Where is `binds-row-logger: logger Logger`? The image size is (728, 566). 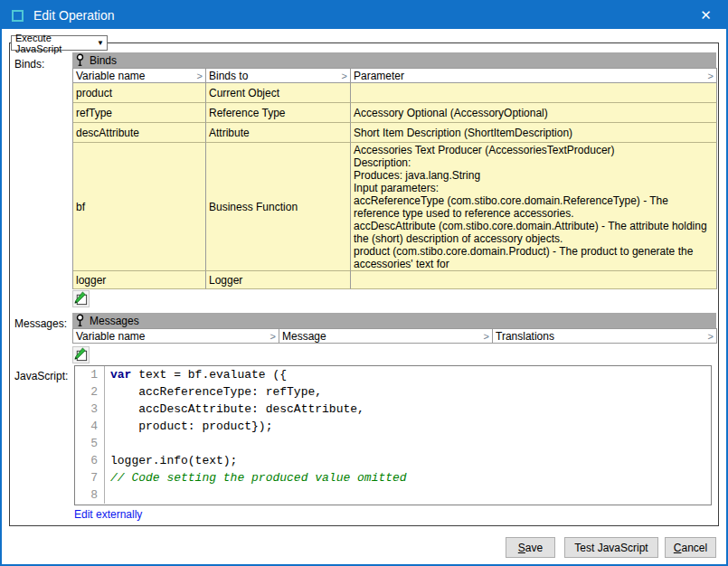 binds-row-logger: logger Logger is located at coordinates (394, 280).